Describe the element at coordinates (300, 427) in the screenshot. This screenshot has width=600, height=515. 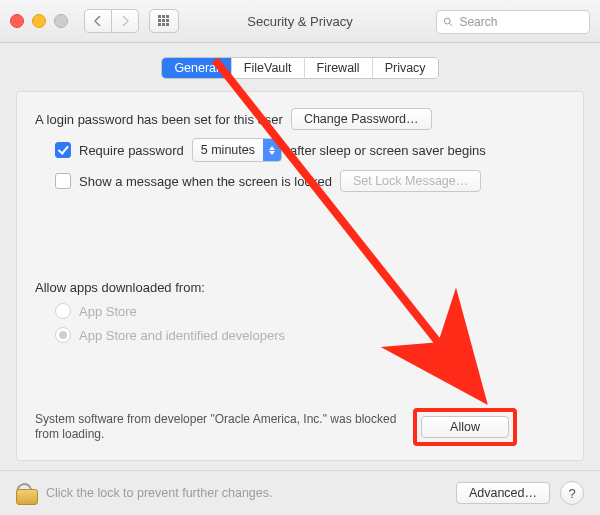
I see `blocked-software-row: System software from developer "Oracle A…` at that location.